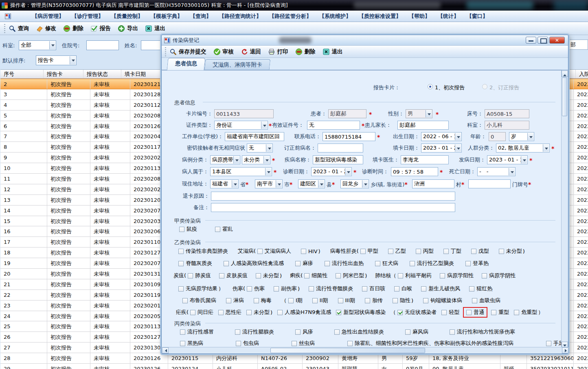 Image resolution: width=588 pixels, height=369 pixels. Describe the element at coordinates (186, 64) in the screenshot. I see `tab-patient-info: 患者信息` at that location.